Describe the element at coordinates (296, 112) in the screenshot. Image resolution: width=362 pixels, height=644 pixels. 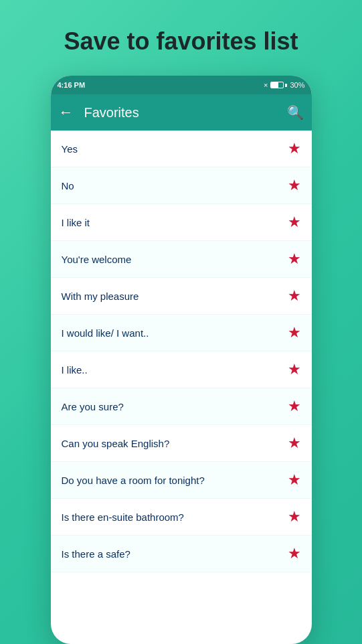
I see `search-button: 🔍` at that location.